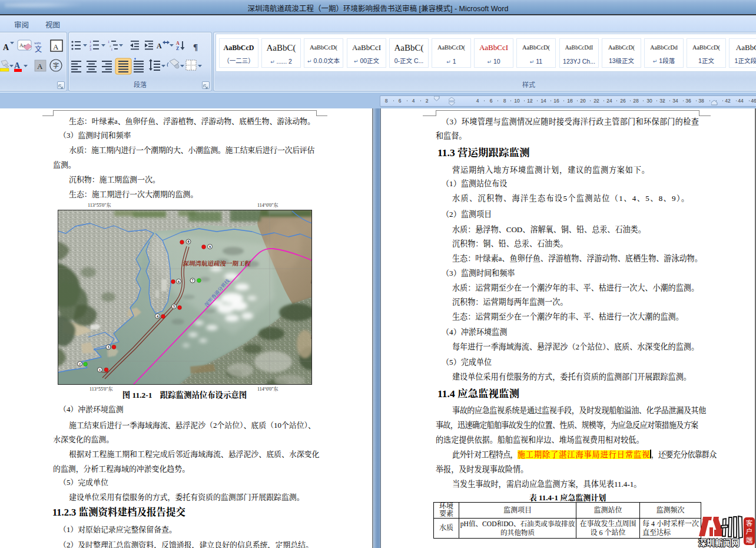 This screenshot has width=756, height=548. I want to click on svg-text: 6, so click(179, 282).